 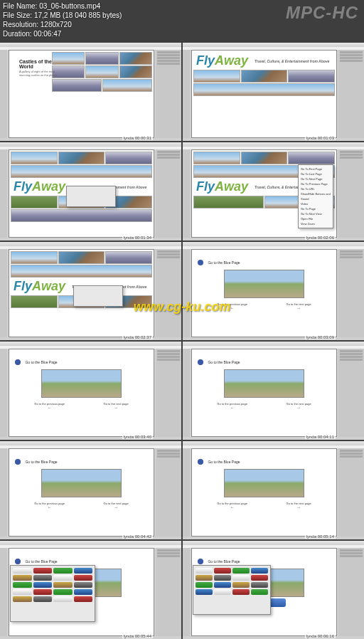 I want to click on timecode: lynda 00:04:11, so click(x=320, y=437).